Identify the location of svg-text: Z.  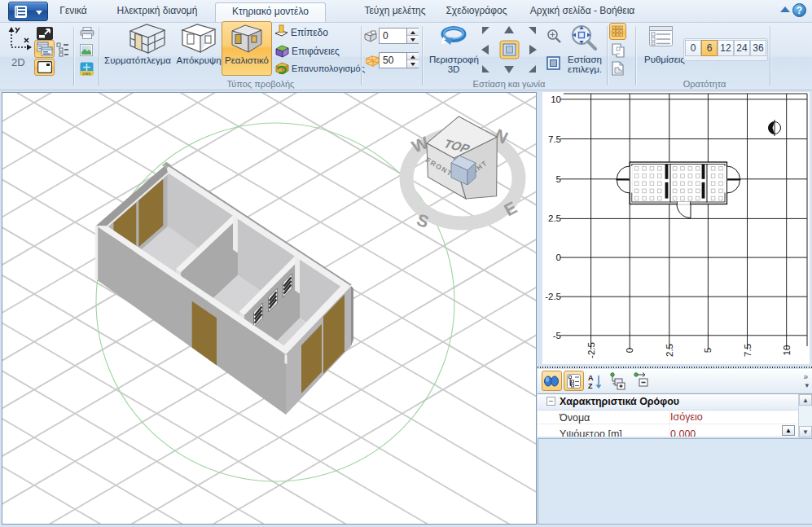
(590, 386).